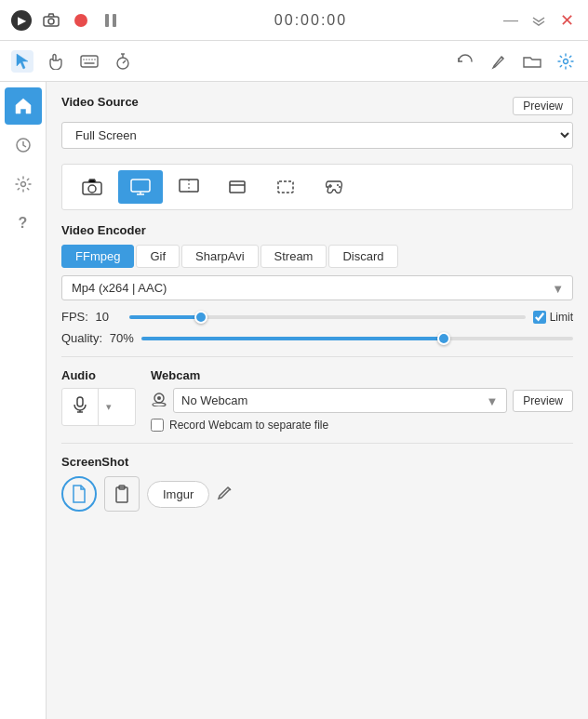  I want to click on audio-btn-row: ▾, so click(99, 407).